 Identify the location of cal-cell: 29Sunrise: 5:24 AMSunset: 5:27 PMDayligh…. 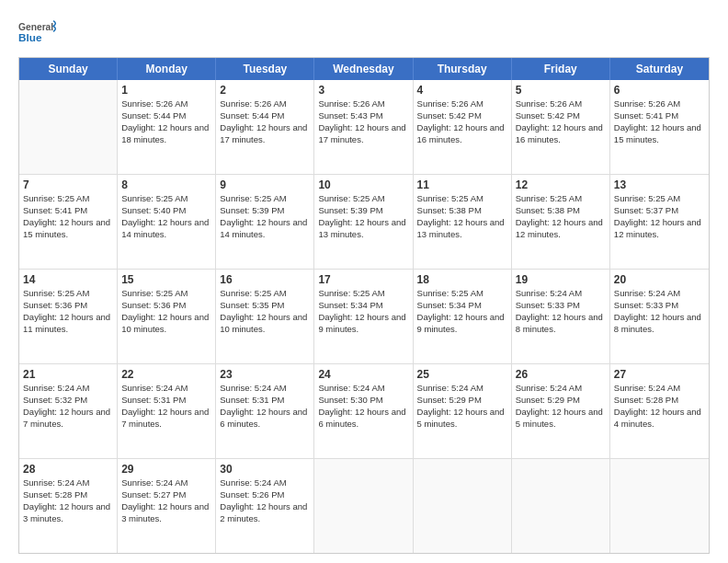
(167, 506).